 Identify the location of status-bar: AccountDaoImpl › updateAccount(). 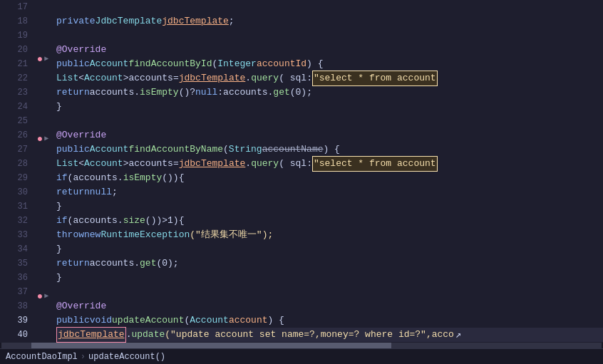
(302, 356).